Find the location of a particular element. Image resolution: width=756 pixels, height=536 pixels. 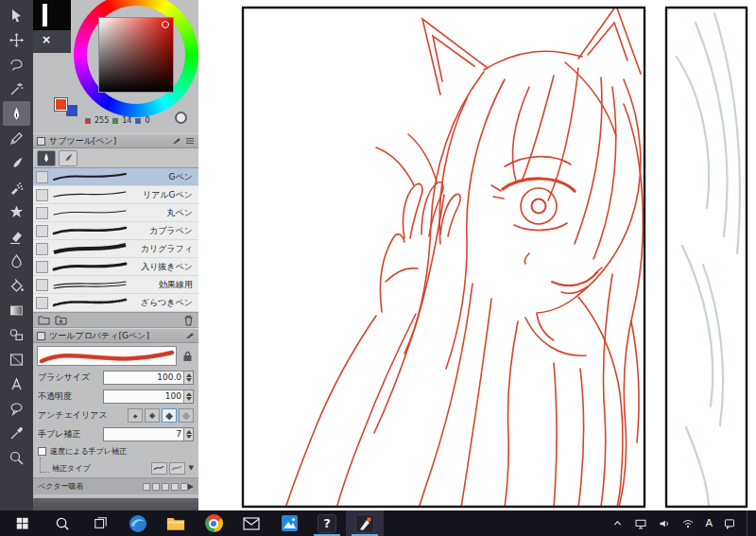

foreground-color-swatch is located at coordinates (60, 104).